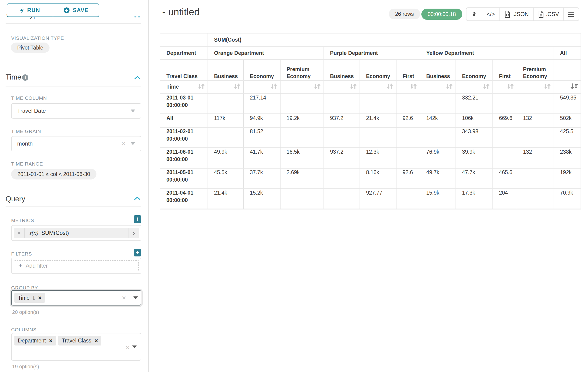 This screenshot has width=588, height=372. Describe the element at coordinates (474, 179) in the screenshot. I see `value-cell: 47.7k` at that location.